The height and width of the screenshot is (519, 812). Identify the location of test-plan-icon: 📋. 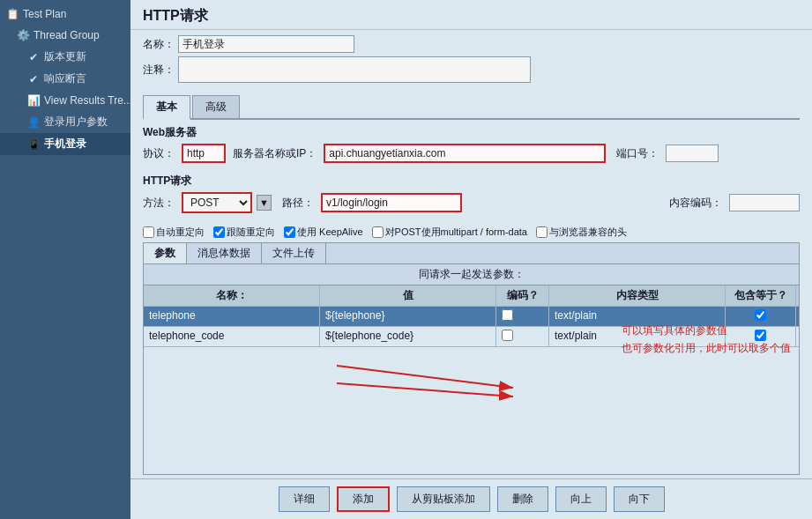
(12, 14).